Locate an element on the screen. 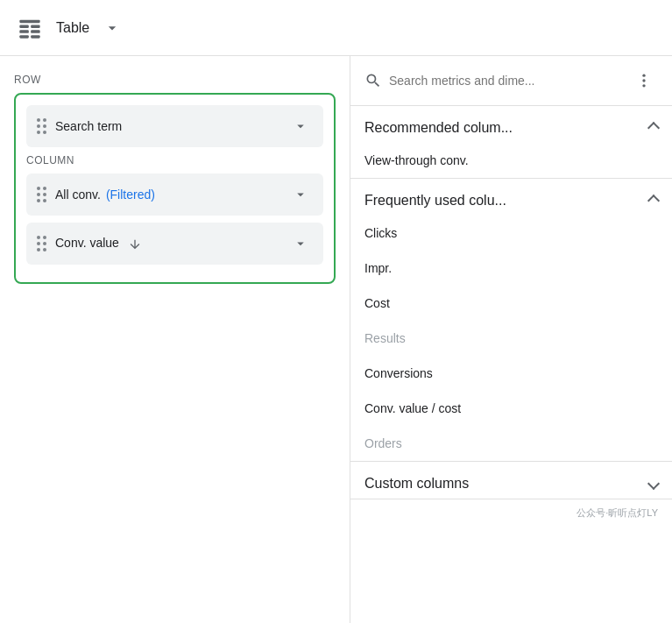 Image resolution: width=672 pixels, height=623 pixels. table-visualization-icon is located at coordinates (30, 28).